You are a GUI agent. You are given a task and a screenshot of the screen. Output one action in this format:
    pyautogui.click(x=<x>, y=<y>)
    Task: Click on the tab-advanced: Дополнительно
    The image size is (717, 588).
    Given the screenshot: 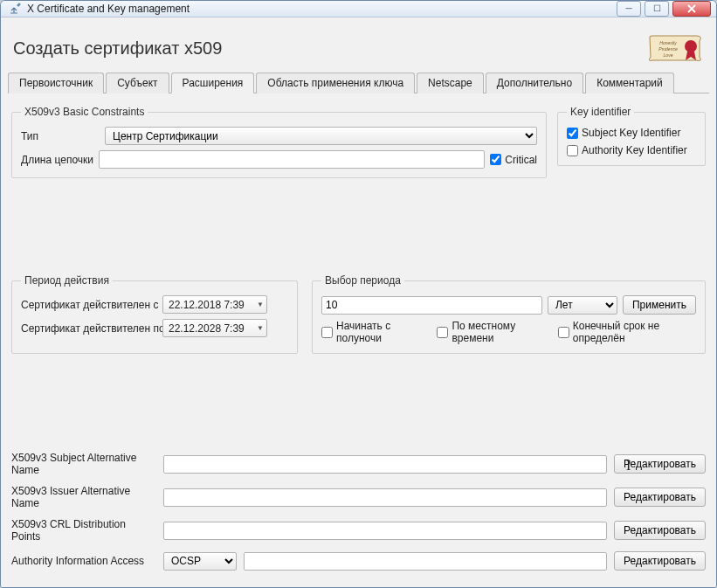 What is the action you would take?
    pyautogui.click(x=534, y=83)
    